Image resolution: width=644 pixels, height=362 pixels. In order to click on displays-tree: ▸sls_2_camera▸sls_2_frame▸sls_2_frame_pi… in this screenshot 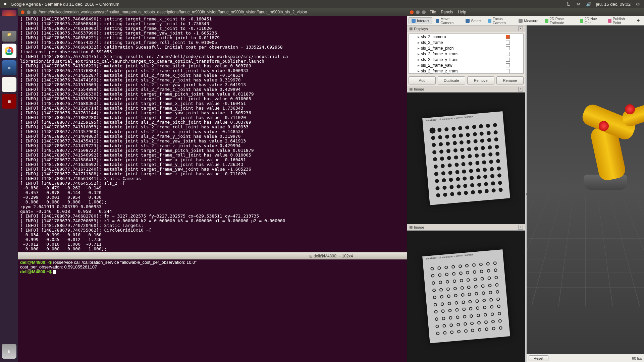, I will do `click(466, 54)`.